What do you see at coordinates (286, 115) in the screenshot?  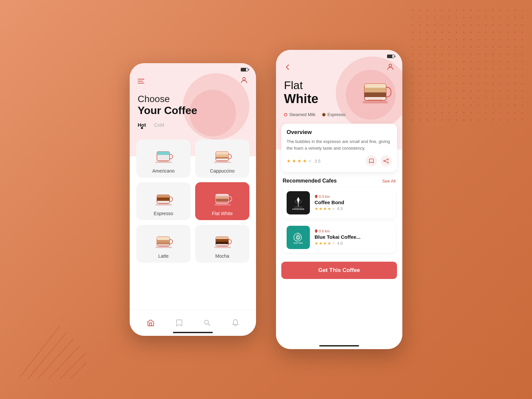 I see `milk-dot` at bounding box center [286, 115].